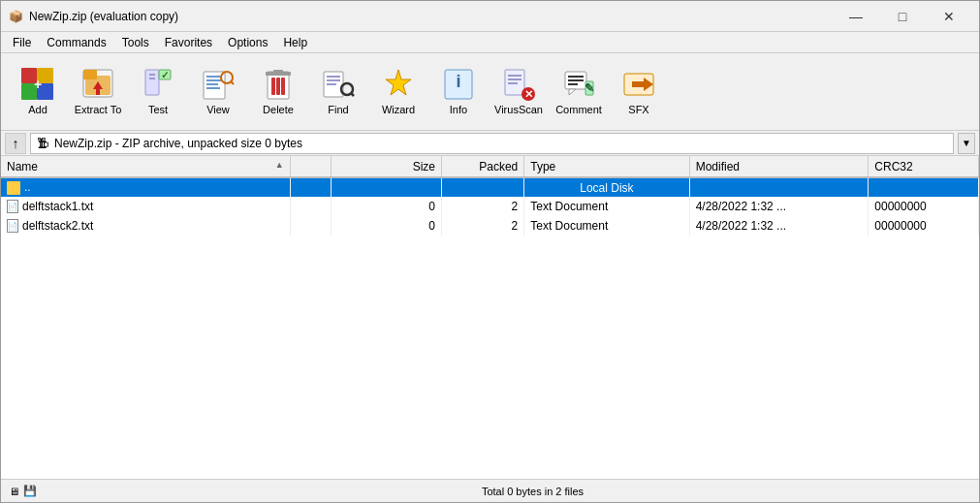  I want to click on extract-icon, so click(98, 84).